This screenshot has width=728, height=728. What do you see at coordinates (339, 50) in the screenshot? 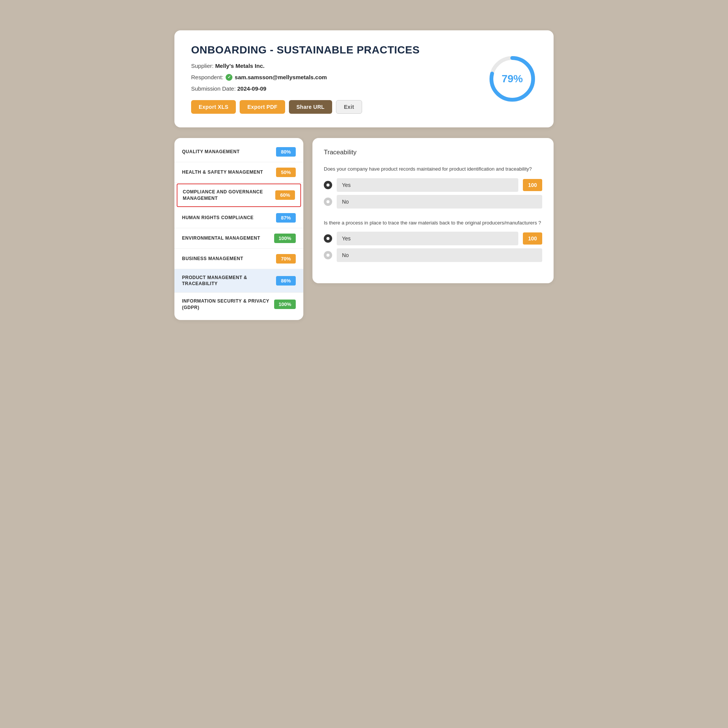
I see `page-title: ONBOARDING - SUSTAINABLE PRACTICES` at bounding box center [339, 50].